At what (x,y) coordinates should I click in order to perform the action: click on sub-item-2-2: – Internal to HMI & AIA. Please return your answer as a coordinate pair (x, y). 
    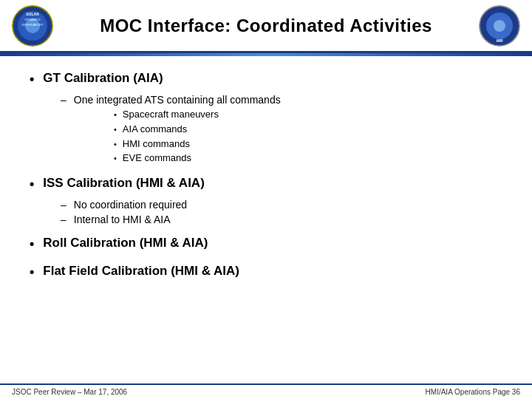
    Looking at the image, I should click on (282, 219).